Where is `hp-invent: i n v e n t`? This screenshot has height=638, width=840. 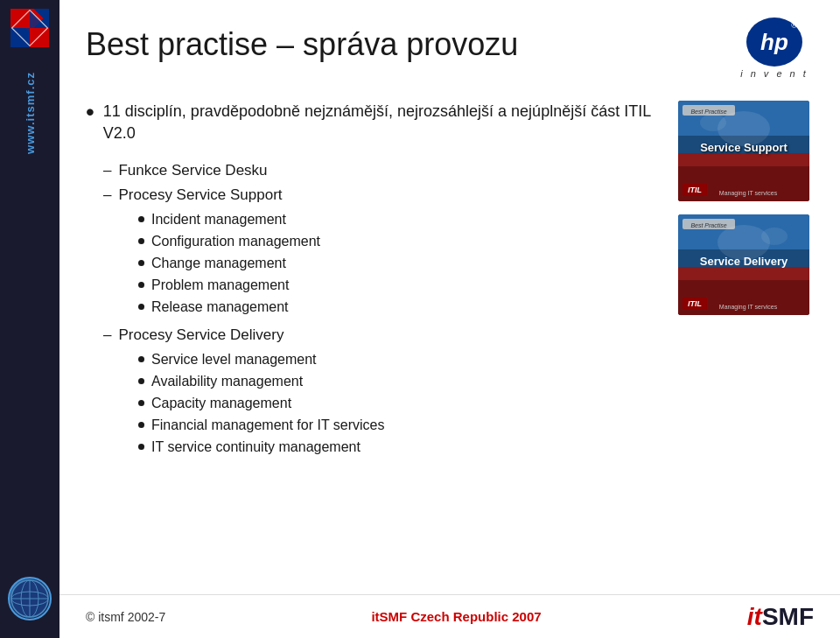
hp-invent: i n v e n t is located at coordinates (774, 74).